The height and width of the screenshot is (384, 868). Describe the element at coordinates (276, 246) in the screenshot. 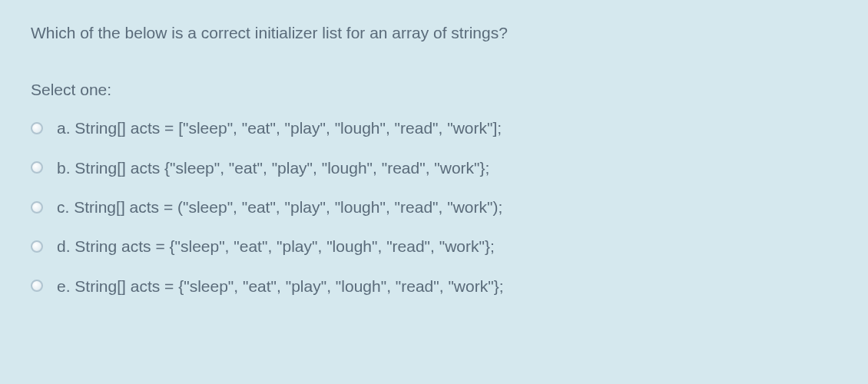

I see `option-label-d: d. String acts = {"sleep", "eat", "play"…` at that location.